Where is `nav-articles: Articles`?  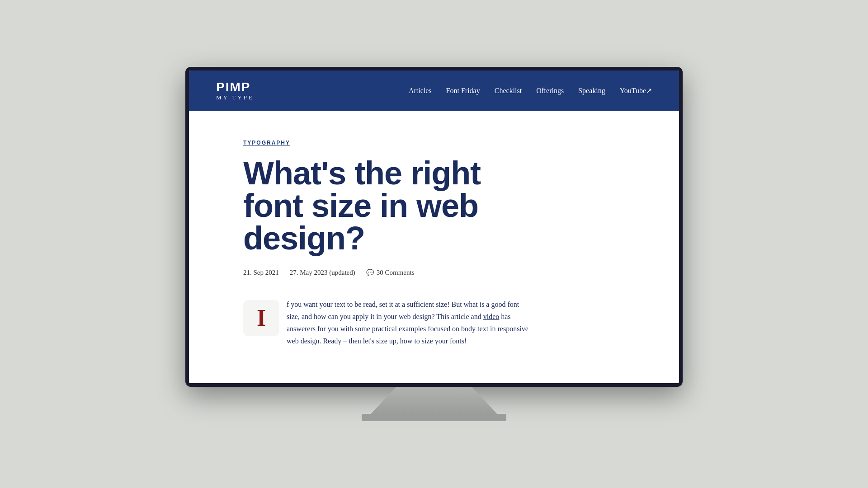
nav-articles: Articles is located at coordinates (420, 91).